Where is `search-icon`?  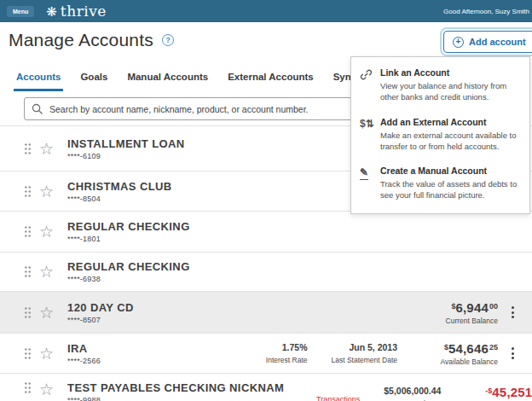 search-icon is located at coordinates (38, 109).